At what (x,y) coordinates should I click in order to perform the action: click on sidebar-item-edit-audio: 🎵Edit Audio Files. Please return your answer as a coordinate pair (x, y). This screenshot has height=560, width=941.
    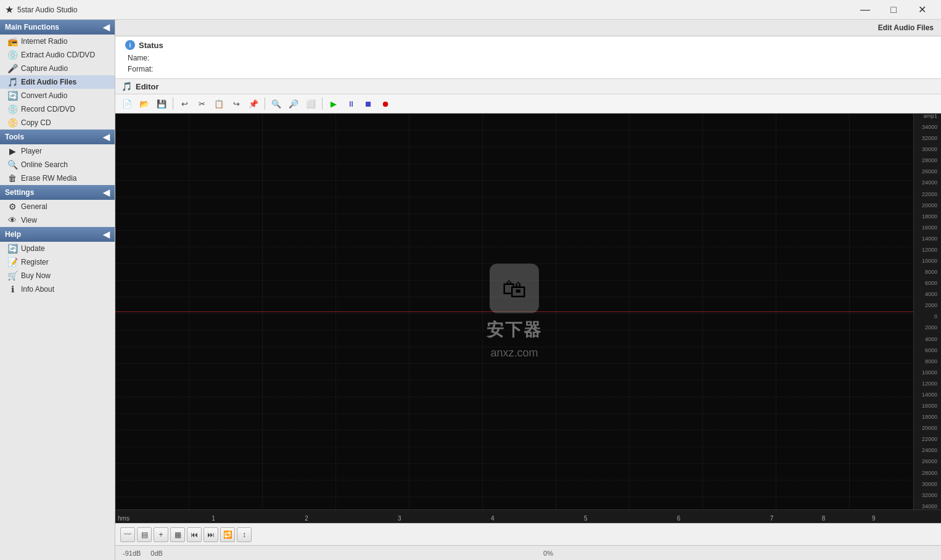
    Looking at the image, I should click on (57, 82).